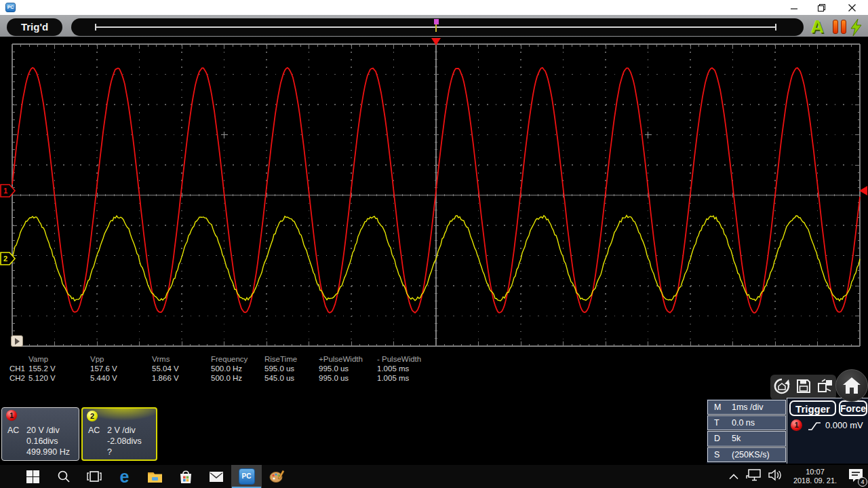 This screenshot has height=488, width=868. I want to click on mail-button, so click(216, 476).